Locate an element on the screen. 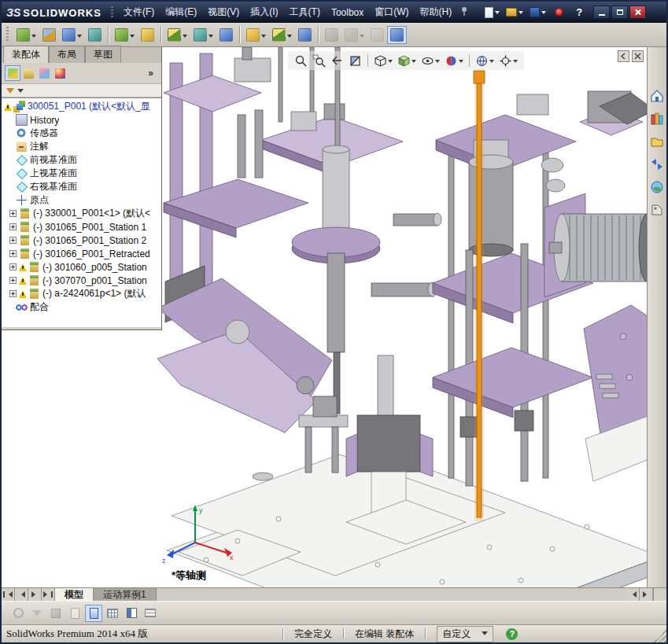 The width and height of the screenshot is (668, 644). tree-item-root: 300051_P001 (默认<默认_显 is located at coordinates (82, 107).